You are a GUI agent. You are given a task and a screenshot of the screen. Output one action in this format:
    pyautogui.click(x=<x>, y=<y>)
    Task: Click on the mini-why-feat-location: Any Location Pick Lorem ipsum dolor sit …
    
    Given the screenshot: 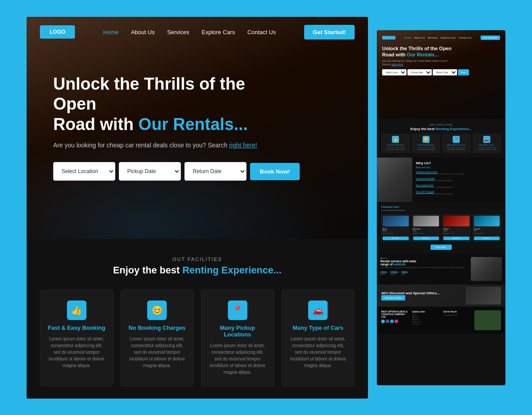 What is the action you would take?
    pyautogui.click(x=459, y=186)
    